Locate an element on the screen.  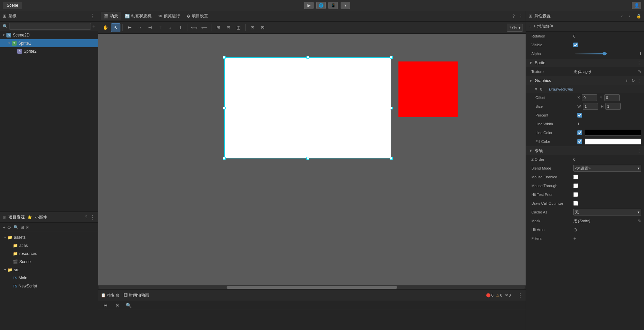
more-btn-1: ◫ is located at coordinates (238, 28).